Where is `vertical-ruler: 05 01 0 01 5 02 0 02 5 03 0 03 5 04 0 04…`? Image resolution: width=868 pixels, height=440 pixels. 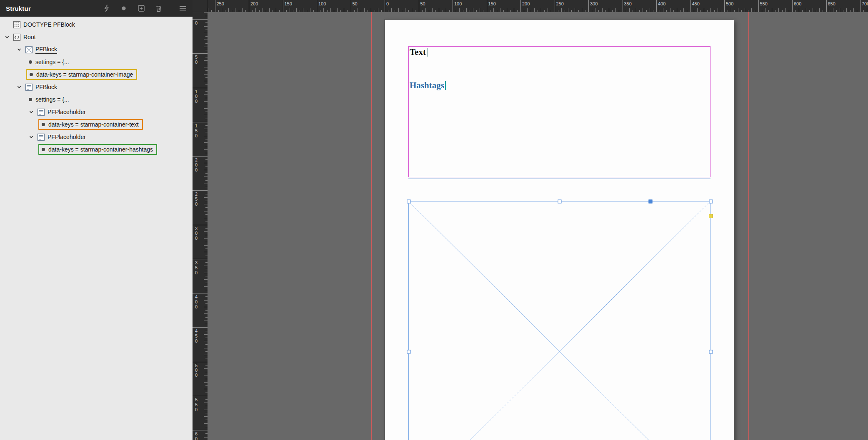 vertical-ruler: 05 01 0 01 5 02 0 02 5 03 0 03 5 04 0 04… is located at coordinates (200, 226).